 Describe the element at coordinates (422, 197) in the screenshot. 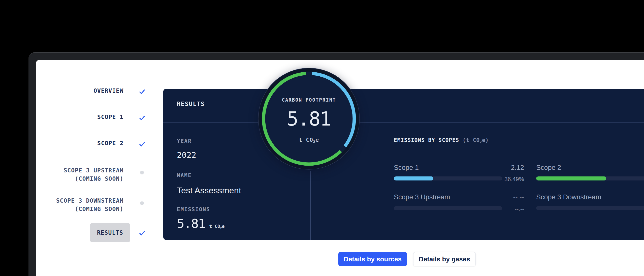

I see `scope3-upstream-label: Scope 3 Upstream` at that location.